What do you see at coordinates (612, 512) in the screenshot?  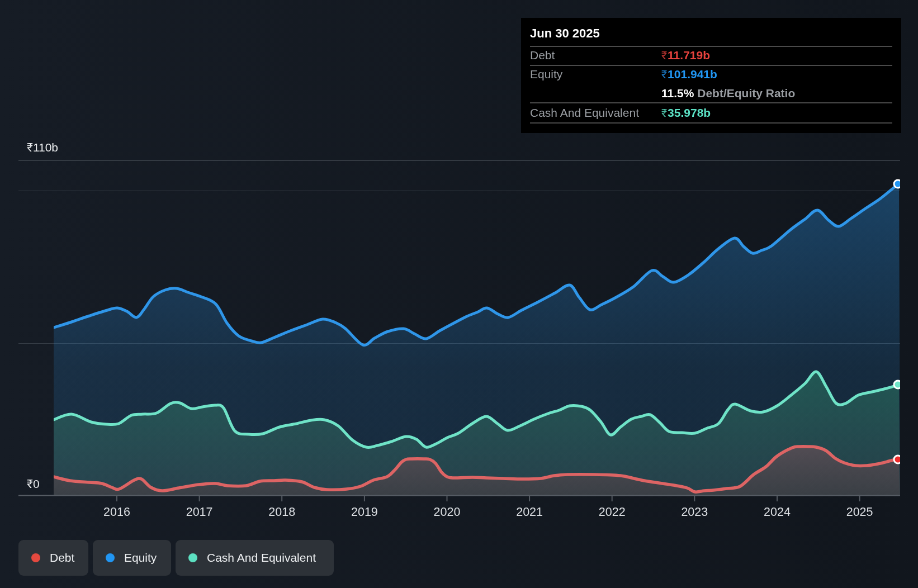 I see `svg-text: 2022` at bounding box center [612, 512].